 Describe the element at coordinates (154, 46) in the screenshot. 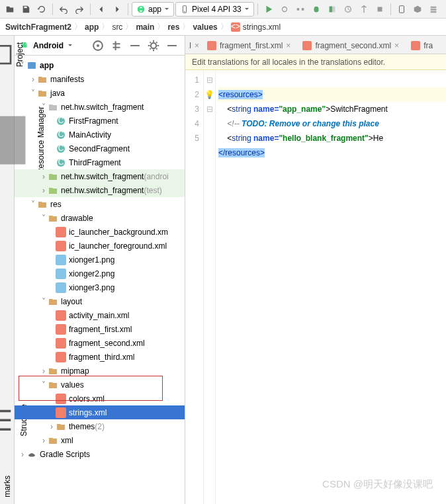

I see `settings-icon` at that location.